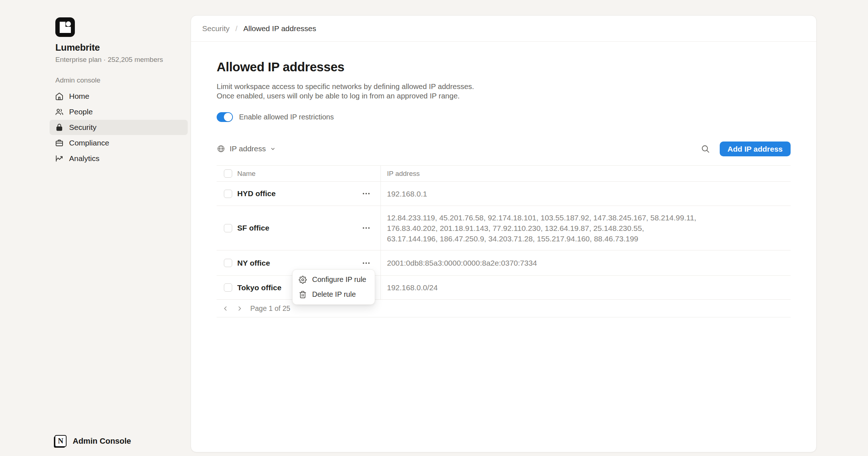  I want to click on sidebar-item-security: Security, so click(119, 127).